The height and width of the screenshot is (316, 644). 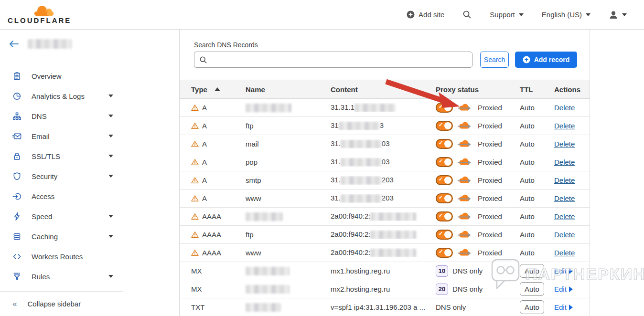 What do you see at coordinates (552, 60) in the screenshot?
I see `add-record-label: Add record` at bounding box center [552, 60].